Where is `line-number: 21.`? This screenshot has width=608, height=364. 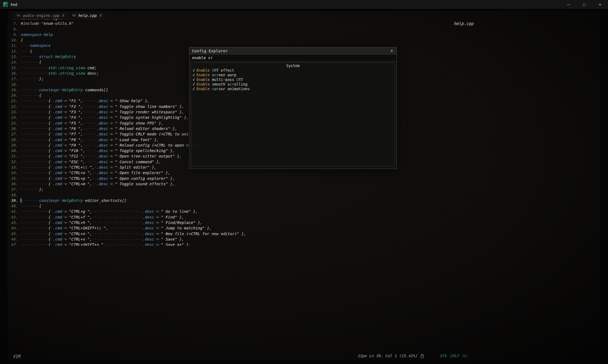 line-number: 21. is located at coordinates (13, 101).